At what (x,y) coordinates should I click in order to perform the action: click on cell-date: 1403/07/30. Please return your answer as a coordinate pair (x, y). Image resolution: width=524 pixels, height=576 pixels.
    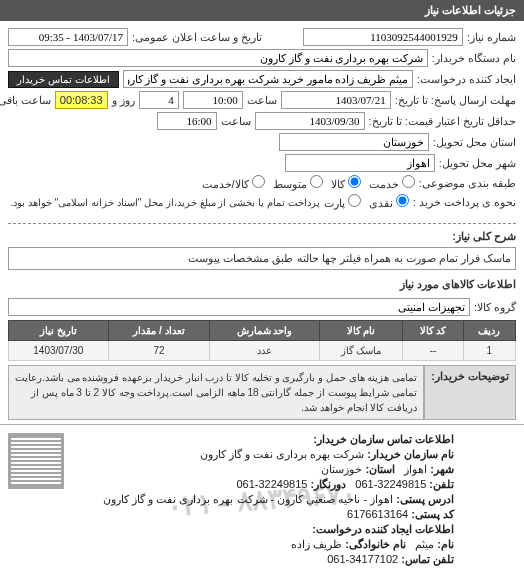
    Looking at the image, I should click on (59, 351).